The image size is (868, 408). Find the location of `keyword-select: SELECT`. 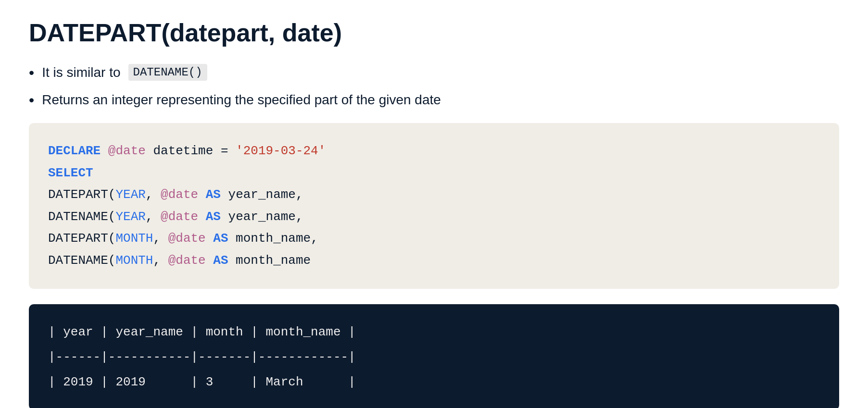

keyword-select: SELECT is located at coordinates (71, 173).